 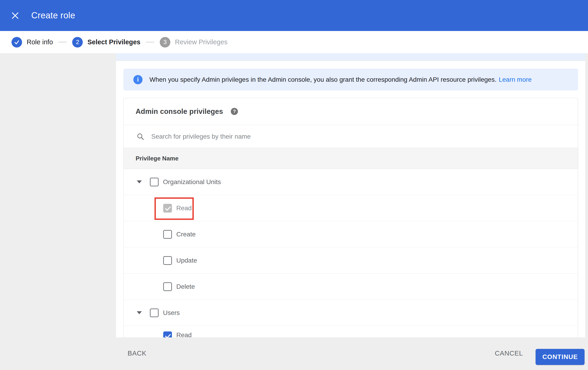 I want to click on privilege-row: Delete, so click(x=351, y=287).